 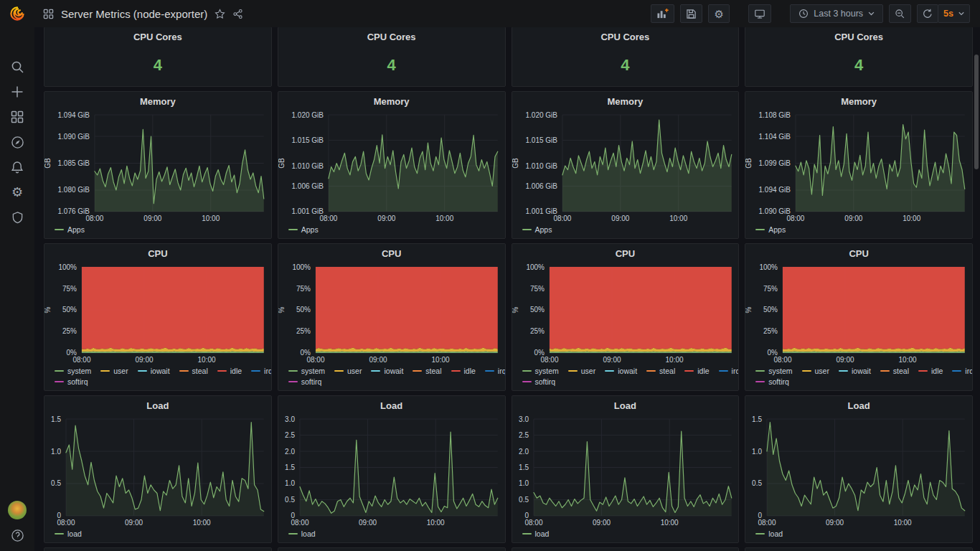 What do you see at coordinates (17, 192) in the screenshot?
I see `sidebar-item-configuration: ⚙` at bounding box center [17, 192].